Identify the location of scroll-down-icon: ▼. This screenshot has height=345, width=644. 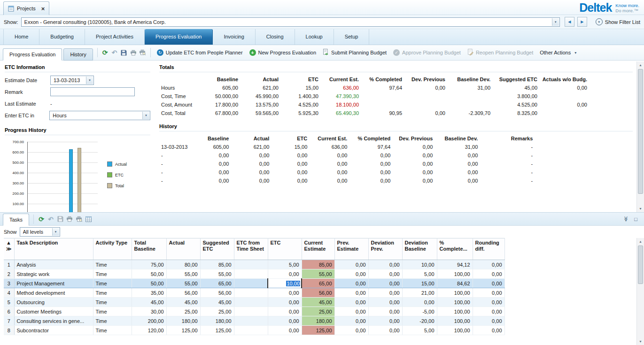
(641, 342).